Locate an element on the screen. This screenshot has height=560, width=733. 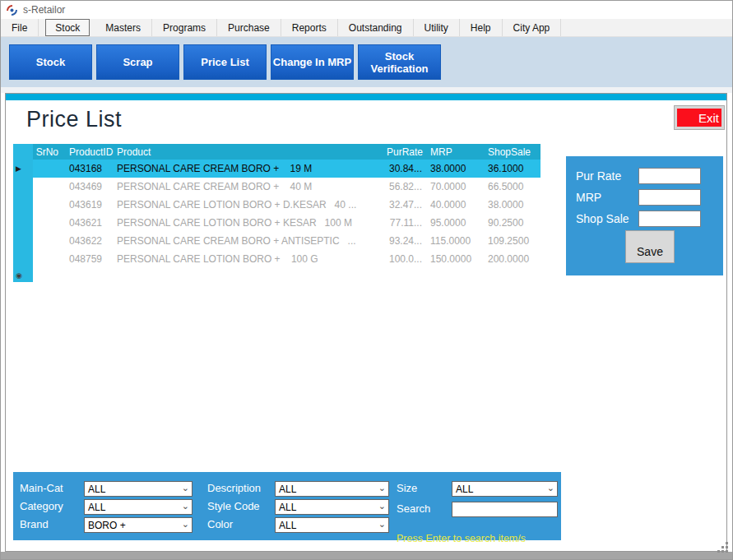
brand-value: BORO + is located at coordinates (107, 525).